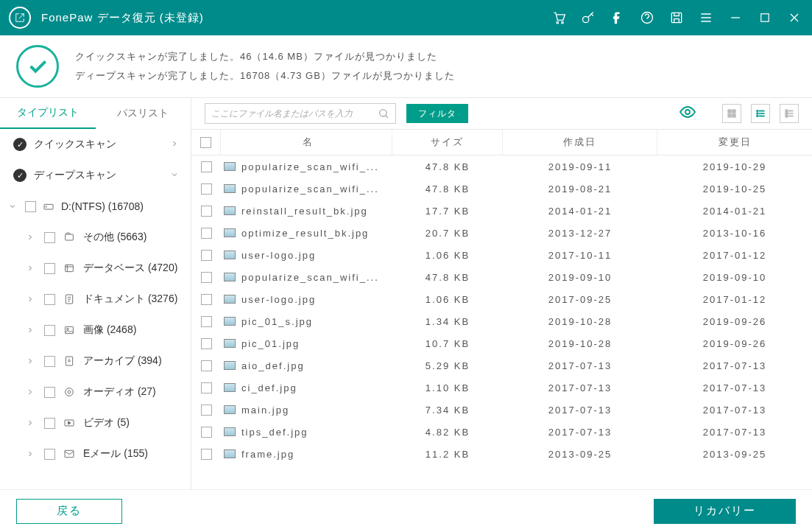 Image resolution: width=812 pixels, height=532 pixels. What do you see at coordinates (502, 432) in the screenshot?
I see `table-row: tips_def.jpg 4.82 KB 2017-07-13 2017-07-…` at bounding box center [502, 432].